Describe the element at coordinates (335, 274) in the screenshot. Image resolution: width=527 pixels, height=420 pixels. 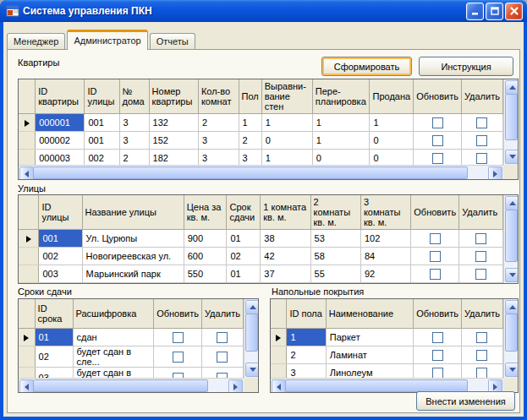
I see `grid-cell: 55` at that location.